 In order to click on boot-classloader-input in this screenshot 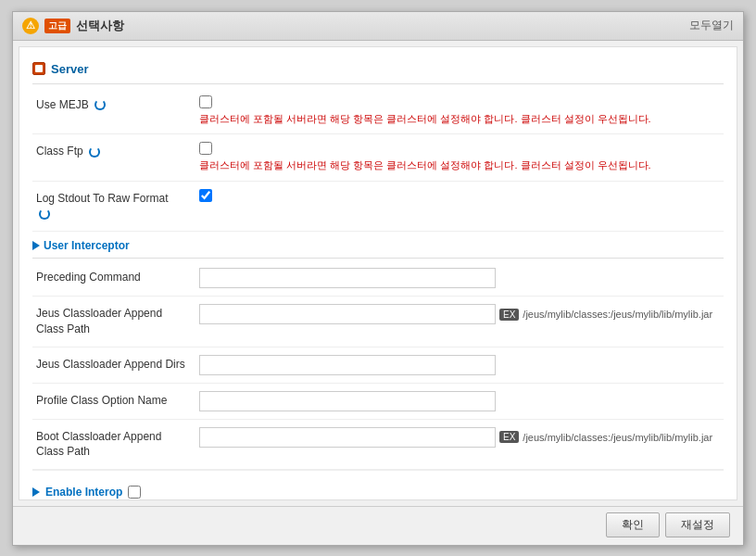, I will do `click(347, 437)`.